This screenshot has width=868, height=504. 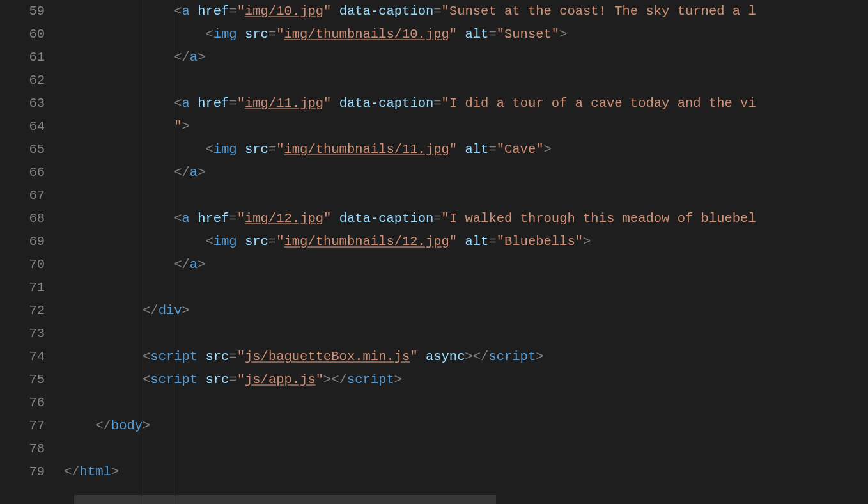 I want to click on line-number: 77, so click(x=22, y=426).